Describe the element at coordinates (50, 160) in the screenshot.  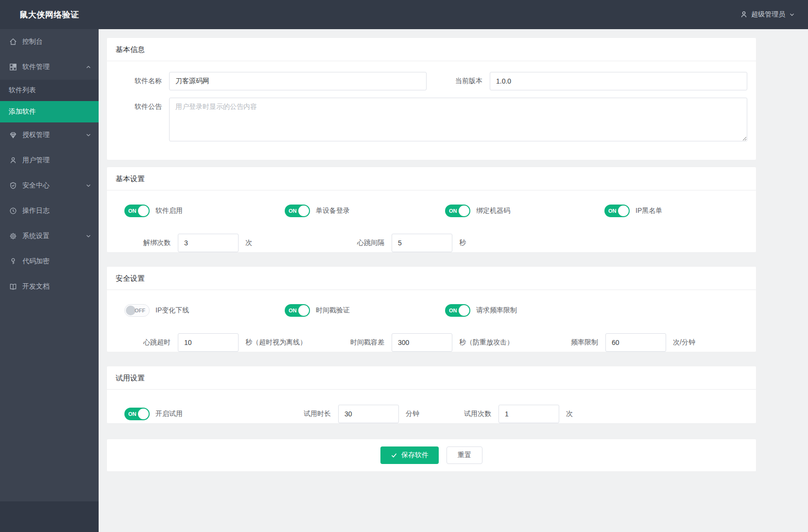
I see `sidebar-item-user-management: 用户管理` at that location.